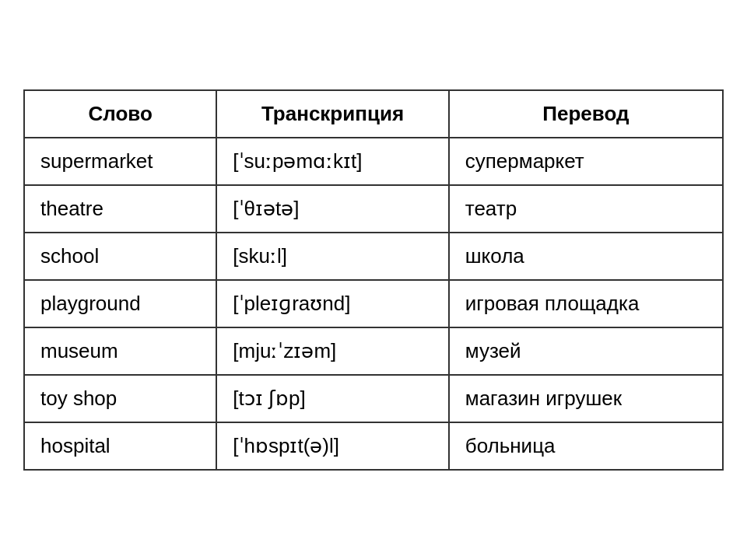  What do you see at coordinates (586, 352) in the screenshot?
I see `cell-translation: музей` at bounding box center [586, 352].